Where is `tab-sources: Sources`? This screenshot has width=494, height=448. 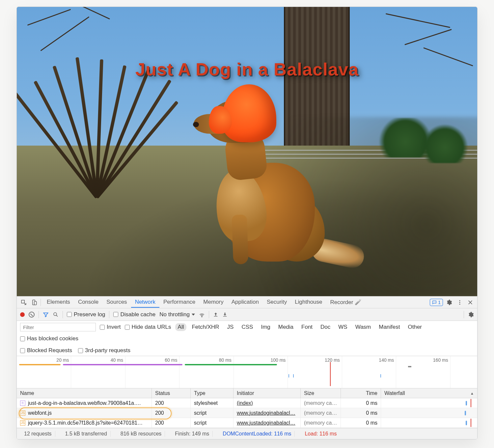 tab-sources: Sources is located at coordinates (117, 302).